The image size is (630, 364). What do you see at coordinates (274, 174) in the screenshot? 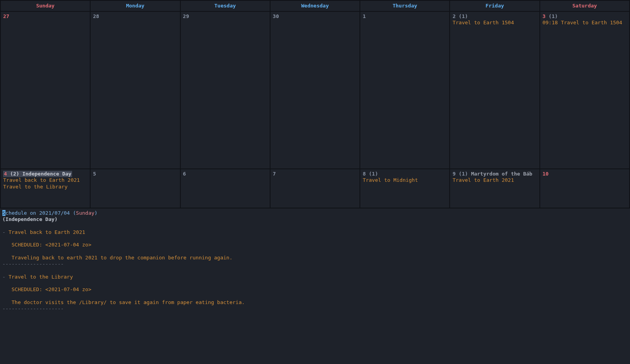
I see `day-number: 7` at bounding box center [274, 174].